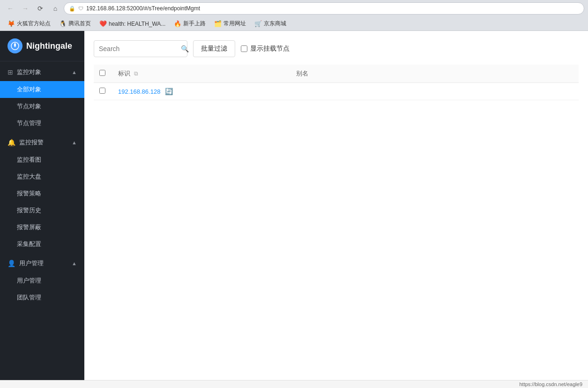 The image size is (588, 388). I want to click on user-mgmt-label: 用户管理, so click(31, 263).